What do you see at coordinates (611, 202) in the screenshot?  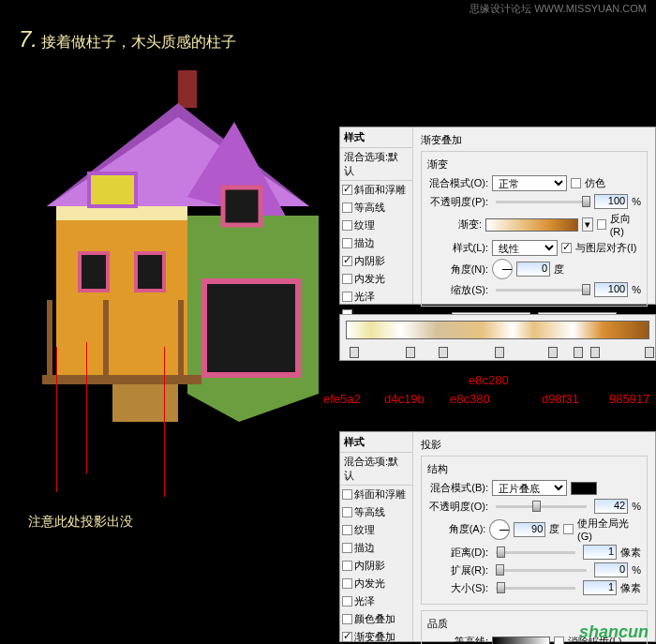 I see `opacity-input: 100` at bounding box center [611, 202].